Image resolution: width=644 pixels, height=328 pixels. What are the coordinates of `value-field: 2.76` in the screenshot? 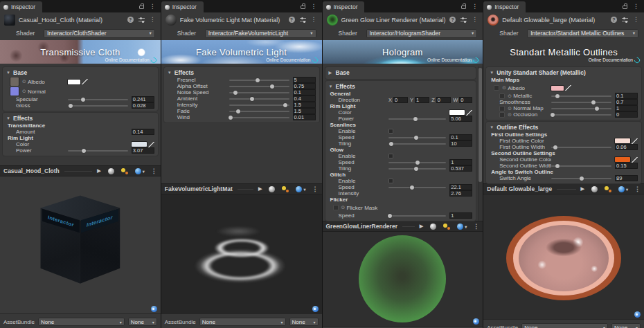 It's located at (461, 194).